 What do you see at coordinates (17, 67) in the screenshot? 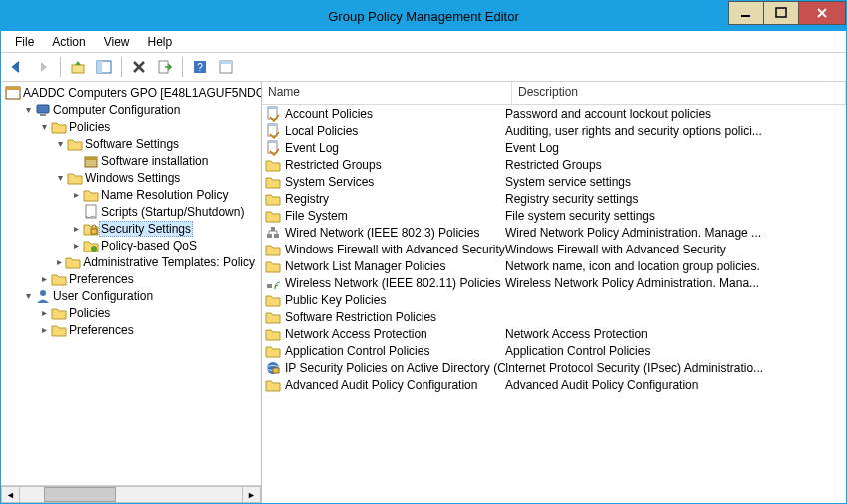
I see `back-button` at bounding box center [17, 67].